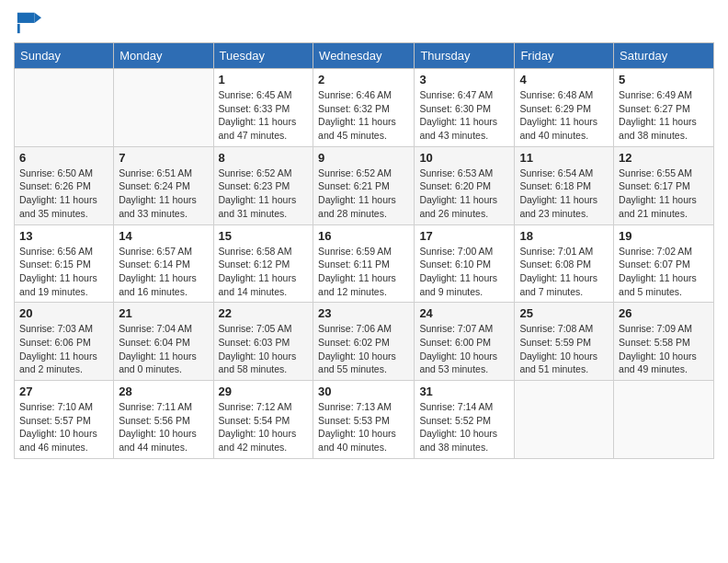  Describe the element at coordinates (564, 350) in the screenshot. I see `day-info: Sunrise: 7:08 AM Sunset: 5:59 PM Dayligh…` at that location.